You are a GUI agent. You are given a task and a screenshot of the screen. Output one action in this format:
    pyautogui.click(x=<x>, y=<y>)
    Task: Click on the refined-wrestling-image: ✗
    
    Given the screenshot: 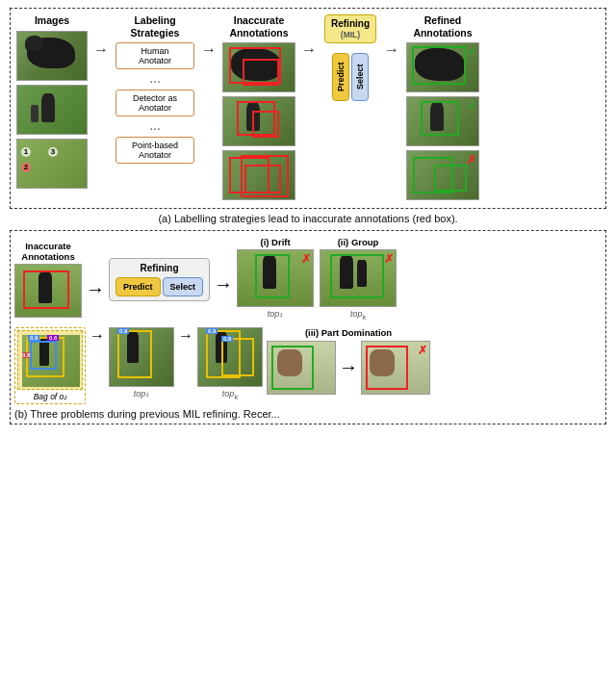 What is the action you would take?
    pyautogui.click(x=443, y=175)
    